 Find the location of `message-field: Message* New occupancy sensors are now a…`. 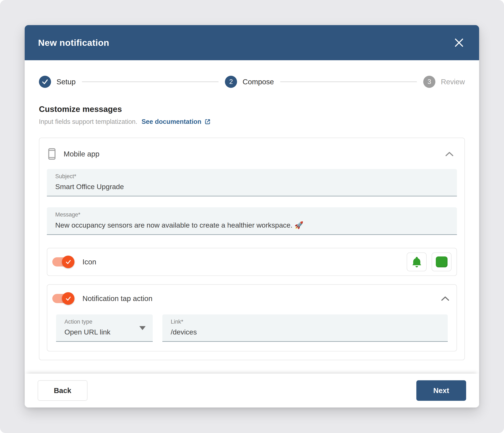

message-field: Message* New occupancy sensors are now a… is located at coordinates (252, 221).